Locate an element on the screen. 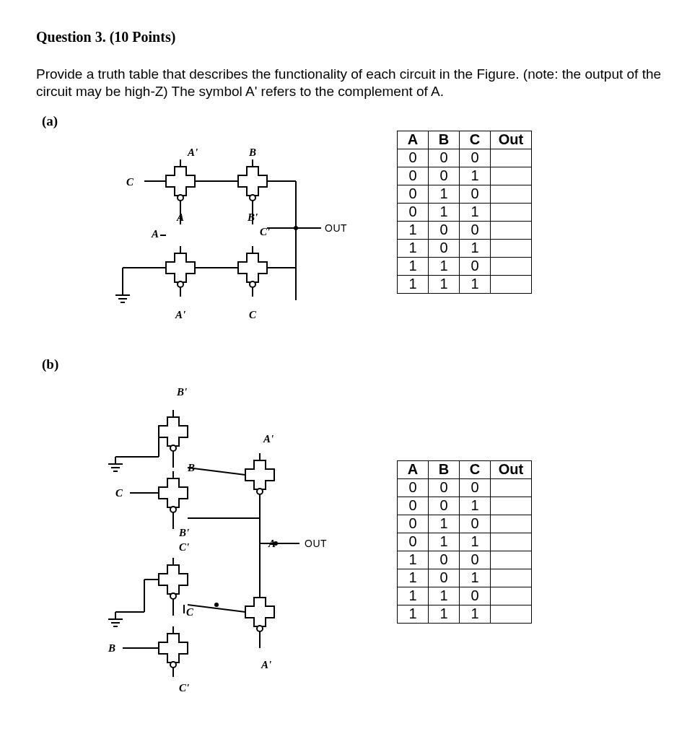  part-a-label: (a) is located at coordinates (353, 121).